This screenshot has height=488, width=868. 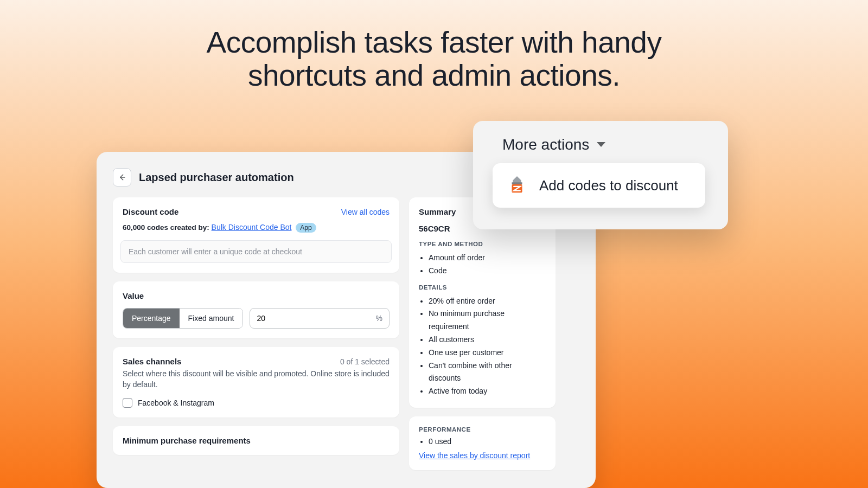 I want to click on list-item: 20% off entire order, so click(x=487, y=301).